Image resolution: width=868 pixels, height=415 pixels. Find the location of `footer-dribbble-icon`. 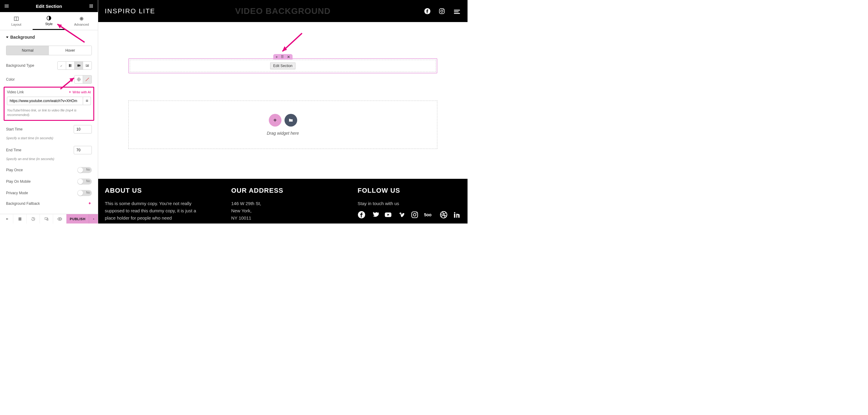

footer-dribbble-icon is located at coordinates (443, 215).